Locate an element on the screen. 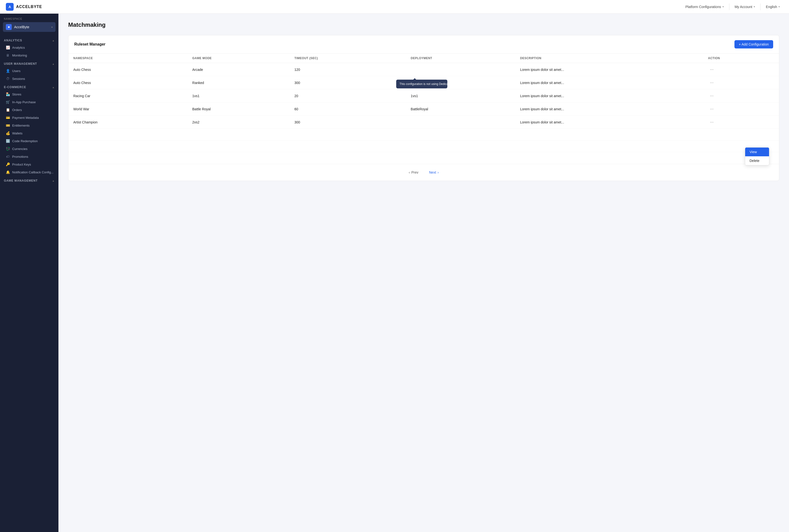 This screenshot has width=789, height=532. nav-divider is located at coordinates (729, 7).